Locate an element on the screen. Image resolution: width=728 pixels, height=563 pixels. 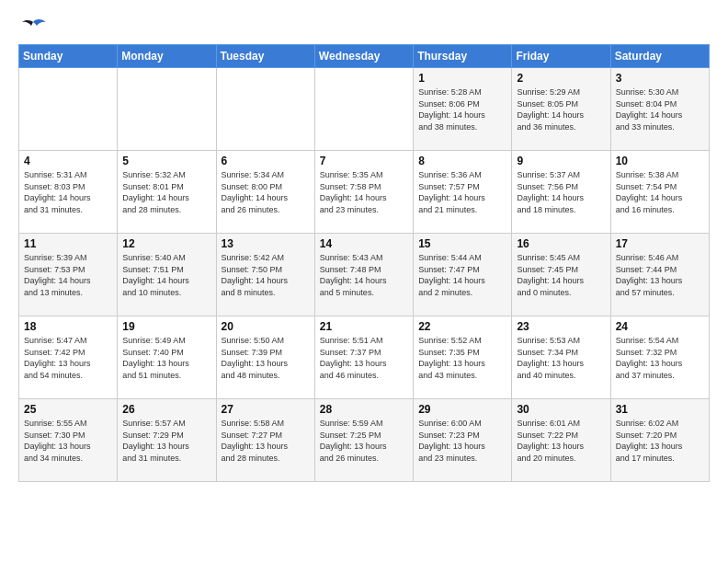
day-info: Sunrise: 5:39 AM Sunset: 7:53 PM Dayligh… is located at coordinates (68, 275).